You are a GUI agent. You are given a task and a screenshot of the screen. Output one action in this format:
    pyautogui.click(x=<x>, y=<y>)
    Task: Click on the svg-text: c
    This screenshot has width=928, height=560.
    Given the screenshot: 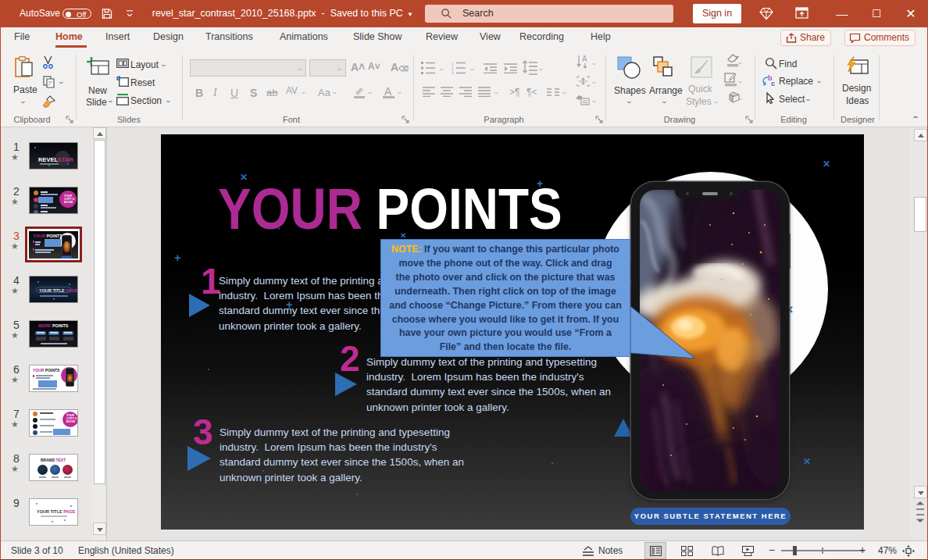 What is the action you would take?
    pyautogui.click(x=773, y=84)
    